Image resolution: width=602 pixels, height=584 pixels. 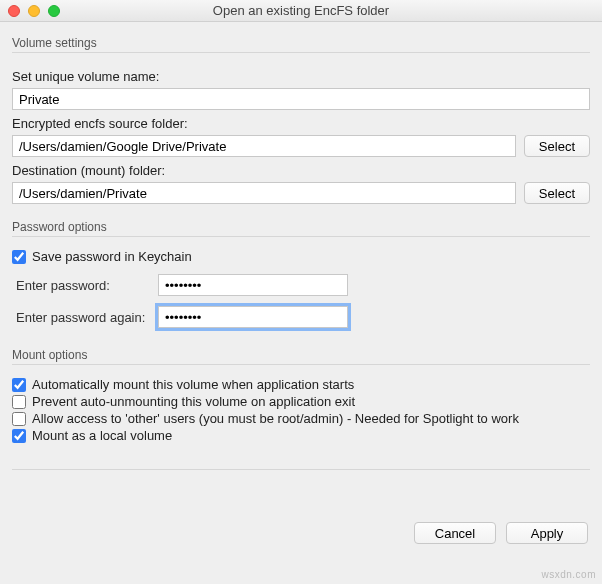 What do you see at coordinates (301, 124) in the screenshot?
I see `source-folder-label: Encrypted encfs source folder:` at bounding box center [301, 124].